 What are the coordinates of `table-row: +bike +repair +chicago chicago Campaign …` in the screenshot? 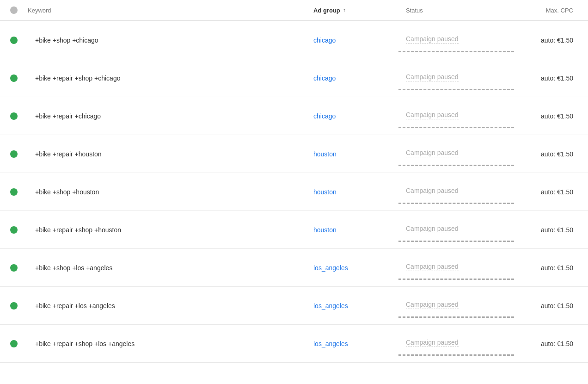 It's located at (294, 116).